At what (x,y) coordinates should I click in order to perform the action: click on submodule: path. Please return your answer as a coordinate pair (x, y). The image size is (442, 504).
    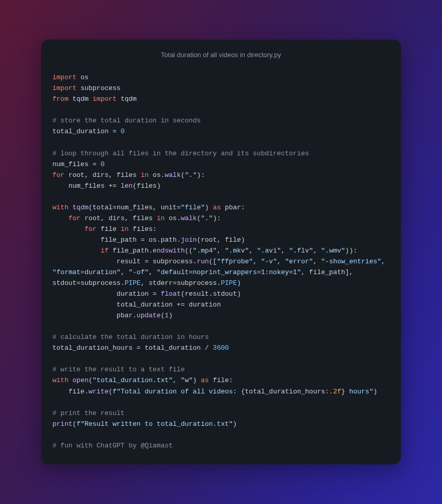
    Looking at the image, I should click on (169, 240).